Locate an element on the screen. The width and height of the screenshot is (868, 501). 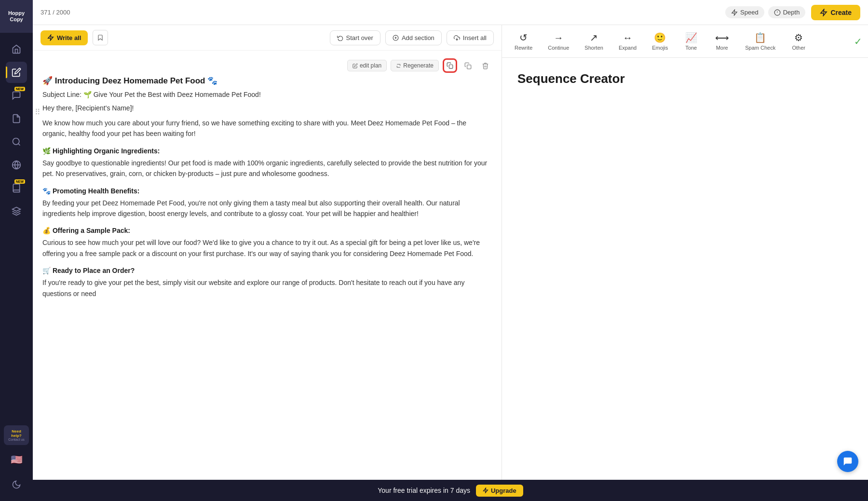
depth-button: Depth is located at coordinates (787, 13).